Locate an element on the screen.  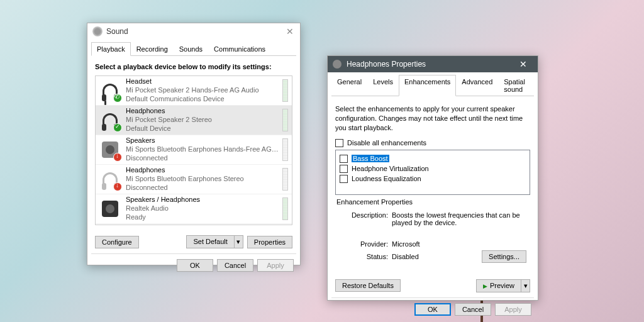
tab-sounds: Sounds is located at coordinates (191, 49).